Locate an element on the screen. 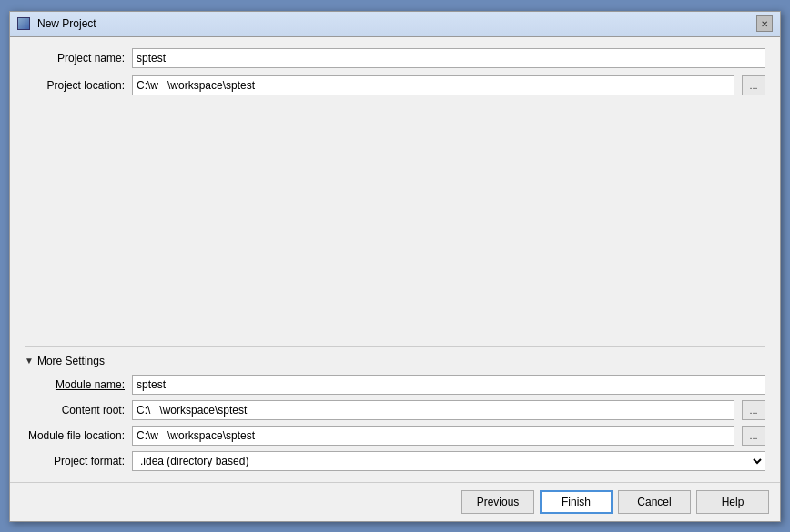 The height and width of the screenshot is (532, 790). more-settings-header: ▼ More Settings is located at coordinates (395, 361).